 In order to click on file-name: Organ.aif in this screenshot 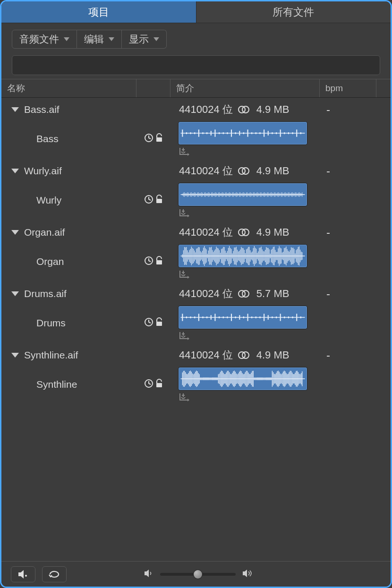, I will do `click(80, 232)`.